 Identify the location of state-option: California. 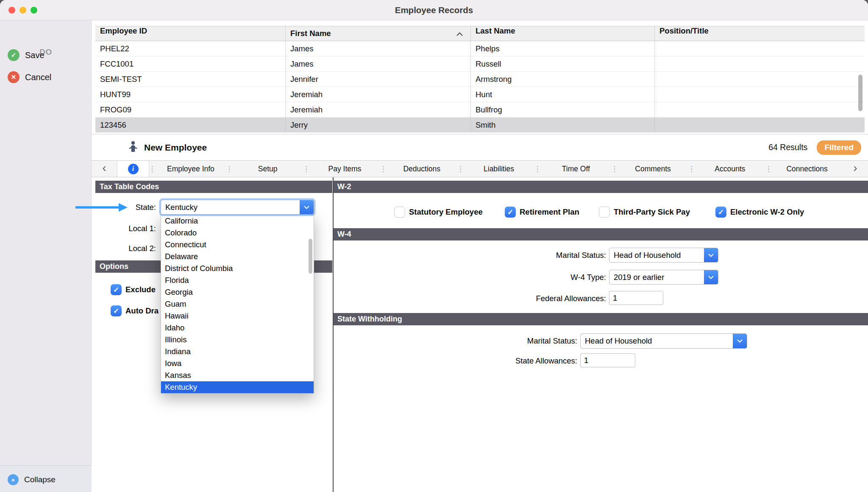
(237, 221).